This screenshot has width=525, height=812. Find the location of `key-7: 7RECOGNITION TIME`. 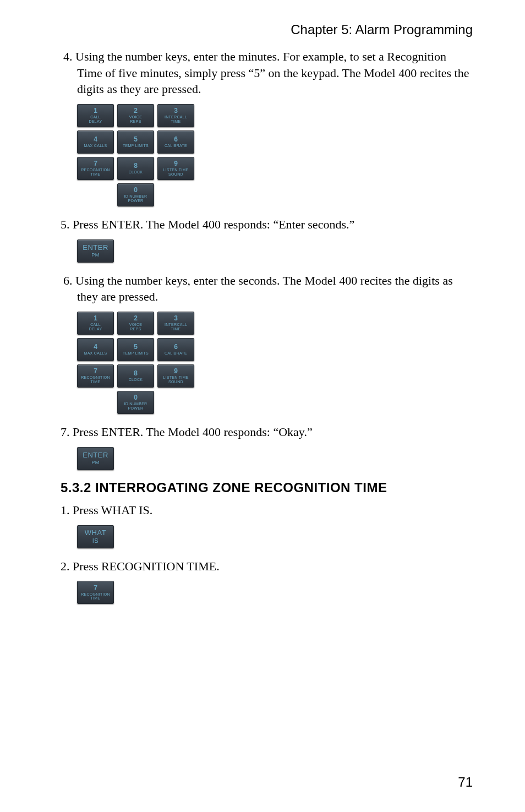

key-7: 7RECOGNITION TIME is located at coordinates (96, 168).